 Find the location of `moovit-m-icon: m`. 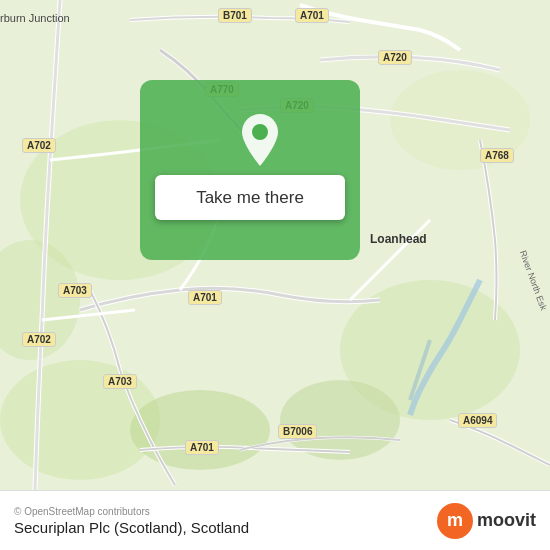

moovit-m-icon: m is located at coordinates (455, 521).